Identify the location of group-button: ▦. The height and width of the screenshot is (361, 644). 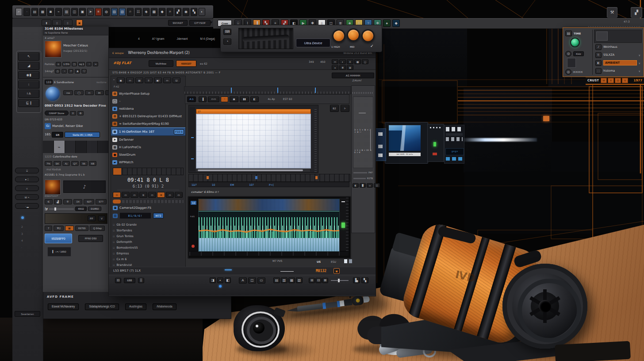
(292, 280).